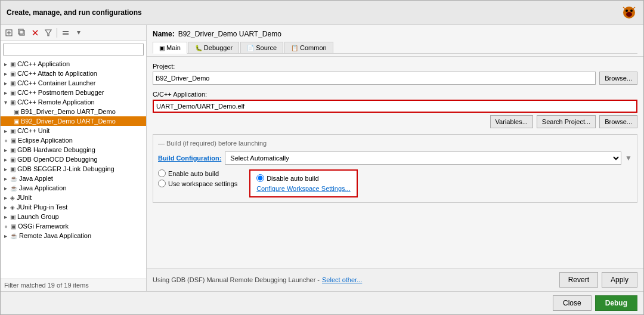 This screenshot has height=315, width=644. What do you see at coordinates (395, 184) in the screenshot?
I see `build-radio-container: Enable auto build Use workspace settings…` at bounding box center [395, 184].